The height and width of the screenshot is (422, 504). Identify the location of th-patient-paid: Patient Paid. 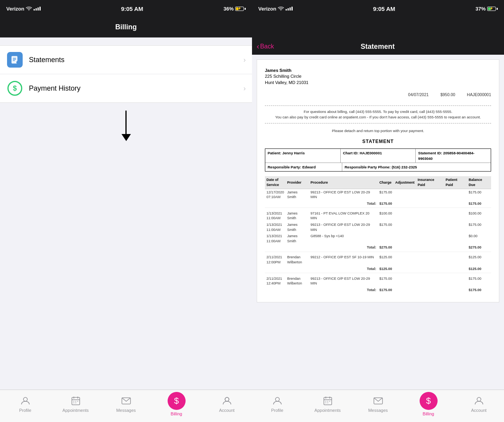
(456, 182).